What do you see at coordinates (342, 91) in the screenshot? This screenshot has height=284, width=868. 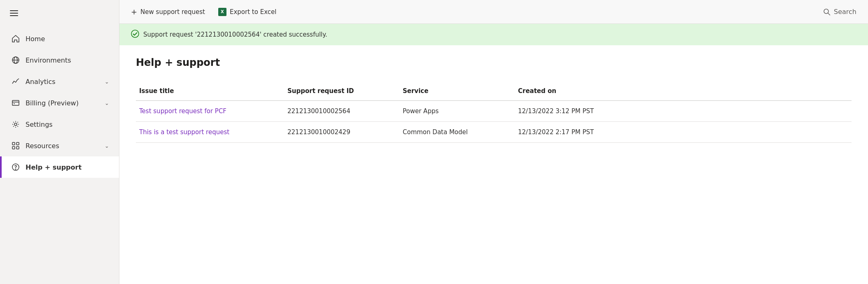 I see `col-support-request-id: Support request ID` at bounding box center [342, 91].